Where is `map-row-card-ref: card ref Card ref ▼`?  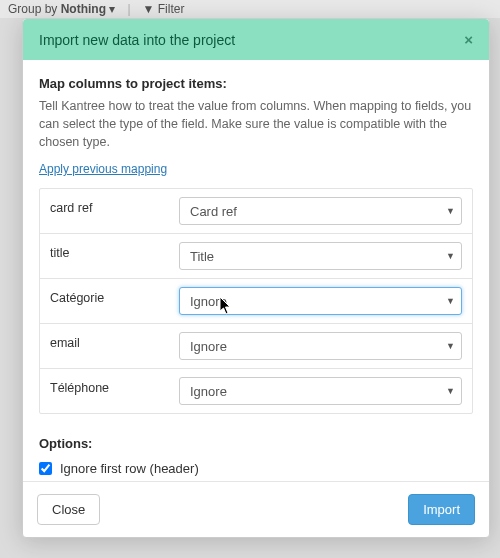 map-row-card-ref: card ref Card ref ▼ is located at coordinates (256, 212).